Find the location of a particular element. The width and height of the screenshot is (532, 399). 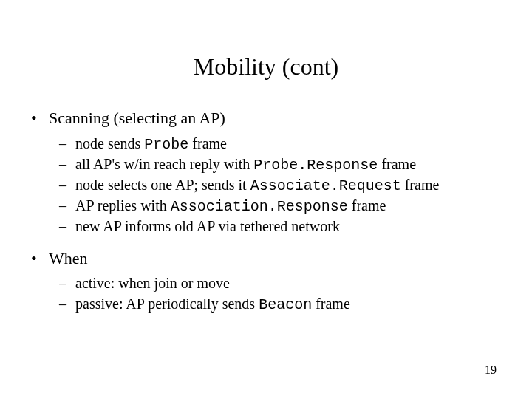

list-item: – passive: AP periodically sends Beacon … is located at coordinates (281, 304).